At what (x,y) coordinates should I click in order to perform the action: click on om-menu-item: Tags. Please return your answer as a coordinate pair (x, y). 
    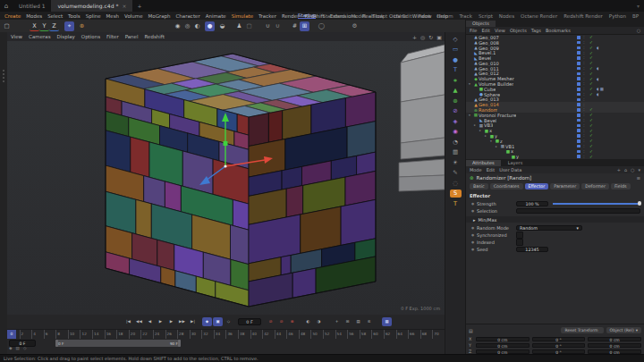
    Looking at the image, I should click on (537, 30).